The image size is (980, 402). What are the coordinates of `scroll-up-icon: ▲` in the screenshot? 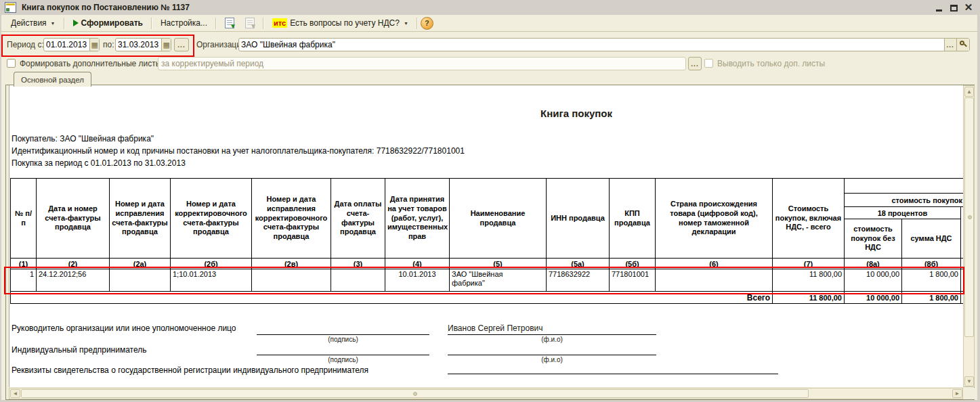 It's located at (969, 92).